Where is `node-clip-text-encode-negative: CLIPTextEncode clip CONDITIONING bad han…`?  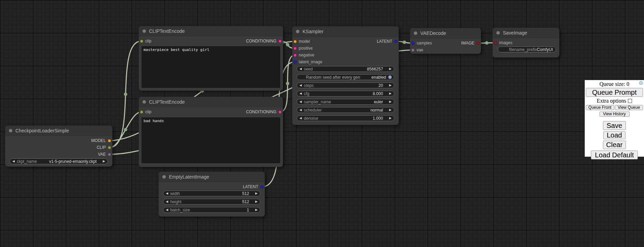 node-clip-text-encode-negative: CLIPTextEncode clip CONDITIONING bad han… is located at coordinates (211, 132).